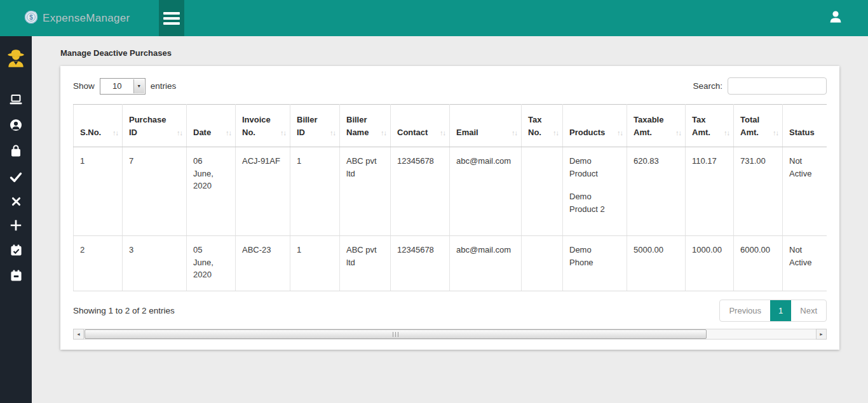 The height and width of the screenshot is (403, 868). Describe the element at coordinates (16, 220) in the screenshot. I see `sidebar` at that location.